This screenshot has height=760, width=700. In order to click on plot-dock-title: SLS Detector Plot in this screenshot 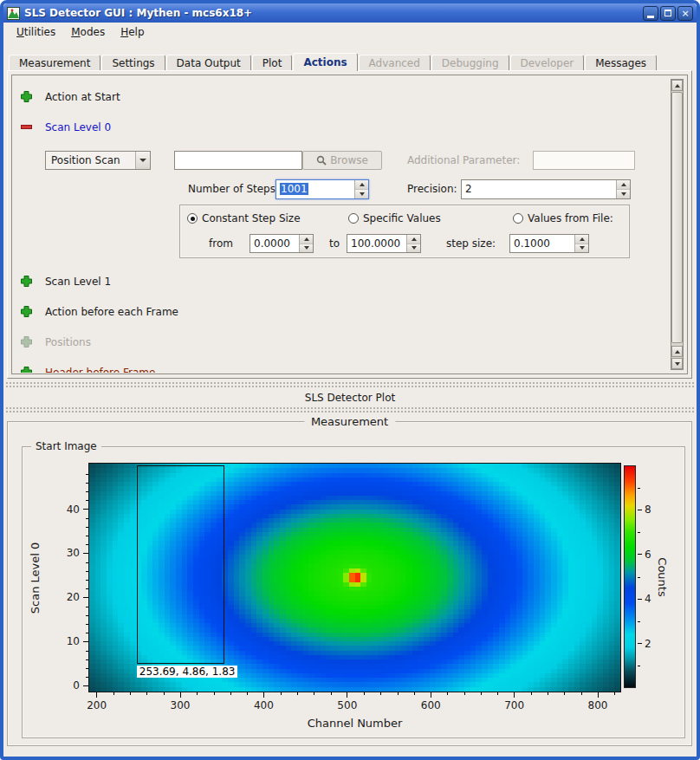, I will do `click(350, 398)`.